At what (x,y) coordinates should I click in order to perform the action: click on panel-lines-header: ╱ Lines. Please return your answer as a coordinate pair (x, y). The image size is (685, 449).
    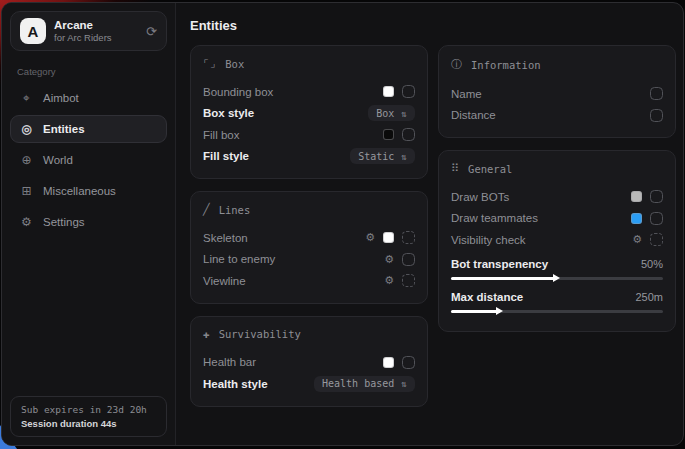
    Looking at the image, I should click on (309, 210).